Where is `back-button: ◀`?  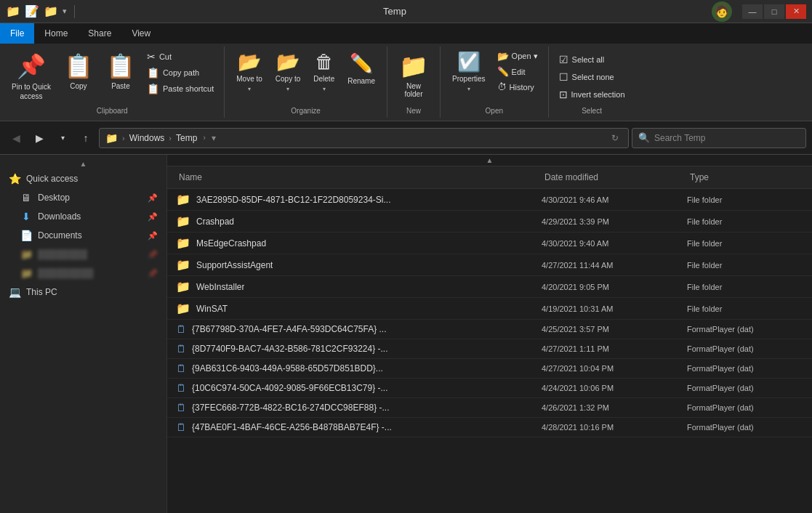 back-button: ◀ is located at coordinates (16, 138).